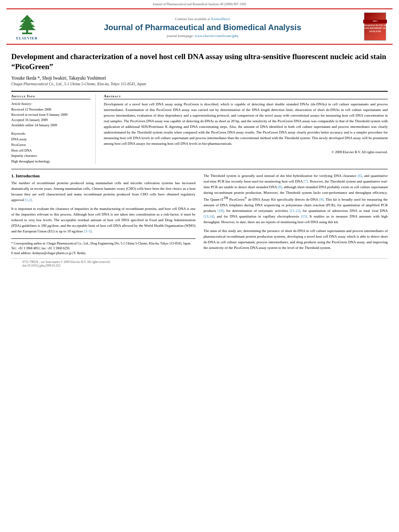 This screenshot has height=532, width=399. Describe the element at coordinates (53, 129) in the screenshot. I see `article-info-col: Article Info Article history: Received 1…` at that location.